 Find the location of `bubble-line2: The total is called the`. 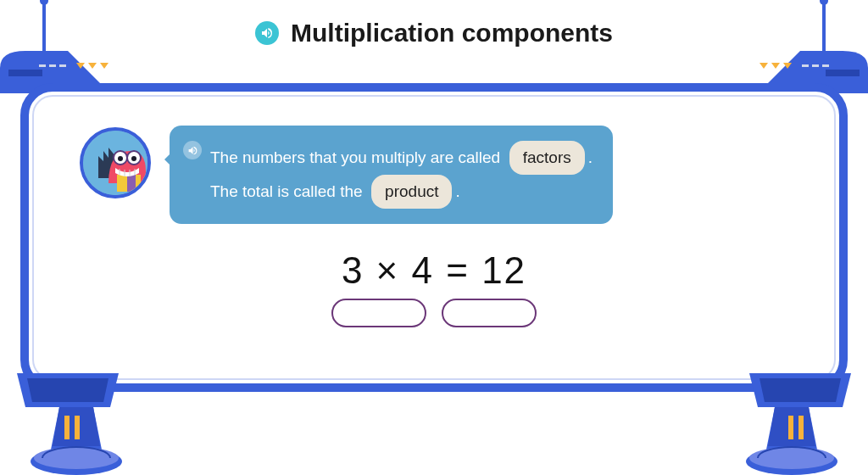

bubble-line2: The total is called the is located at coordinates (287, 192).